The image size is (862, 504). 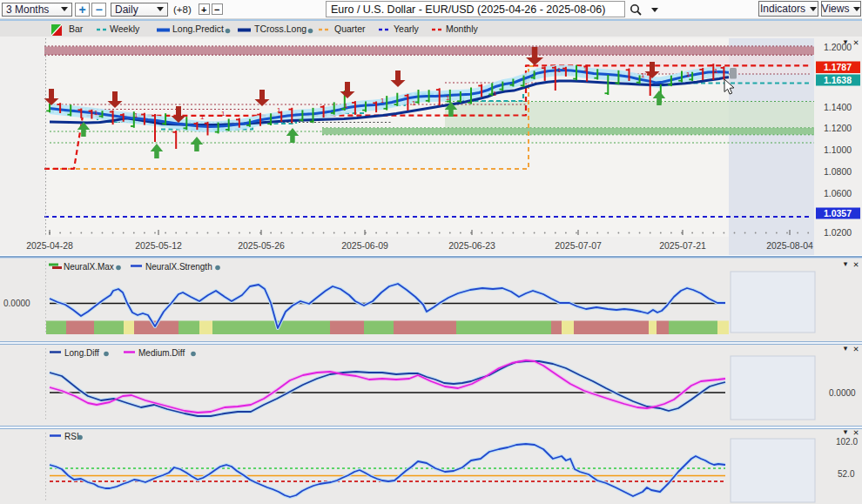 I want to click on svg-text: Medium.Diff, so click(x=162, y=353).